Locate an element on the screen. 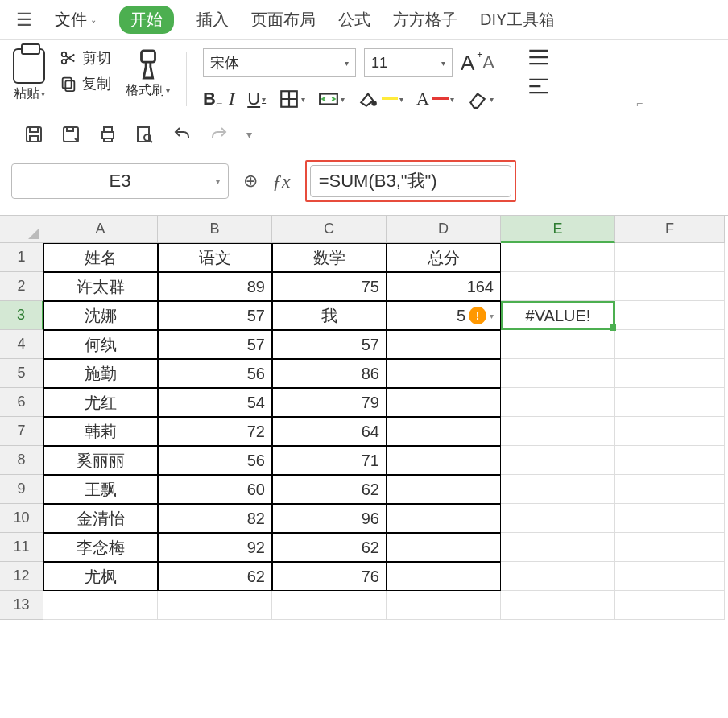  row-header: 13 is located at coordinates (22, 605).